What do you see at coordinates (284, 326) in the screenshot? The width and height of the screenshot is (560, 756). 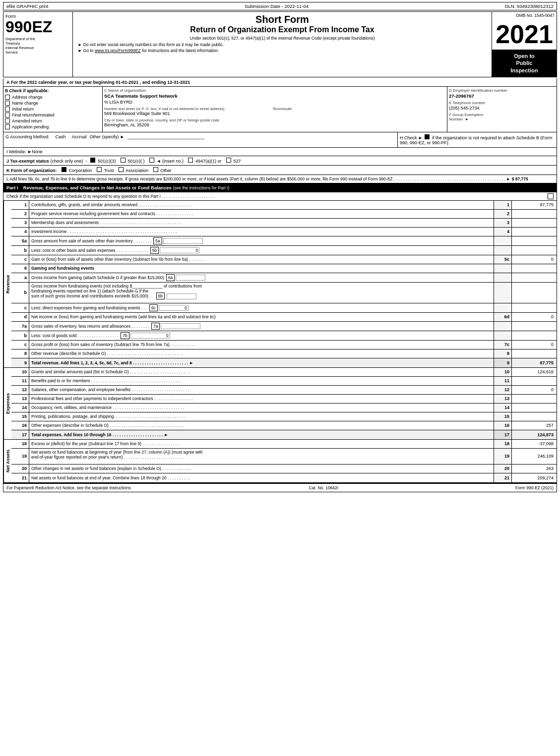 I see `row-7a: 7a Gross sales of inventory, less return…` at bounding box center [284, 326].